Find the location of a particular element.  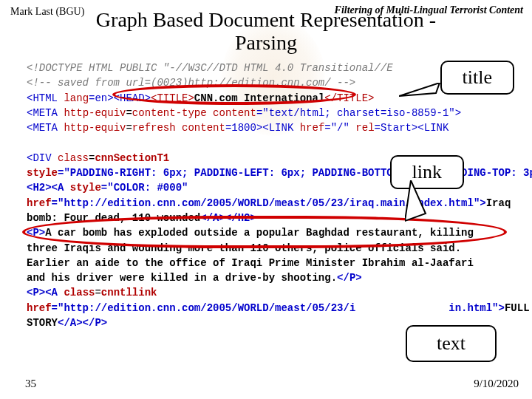

slide-date: 9/10/2020 is located at coordinates (497, 384).